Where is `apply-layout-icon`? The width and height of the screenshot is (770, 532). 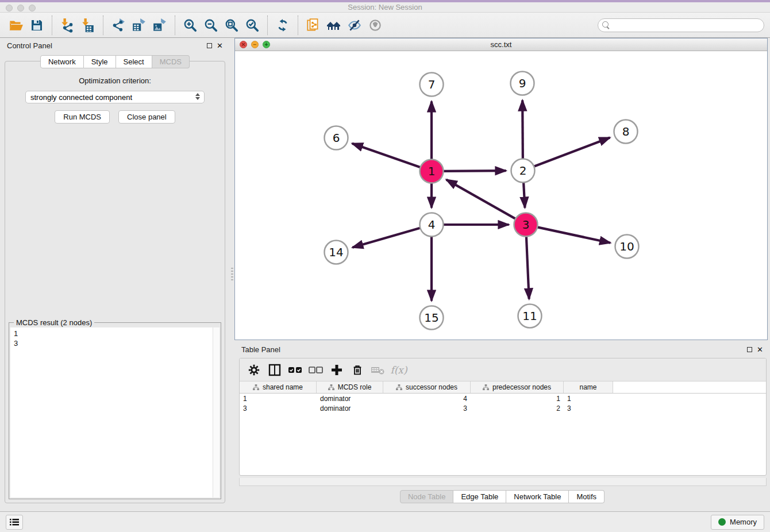 apply-layout-icon is located at coordinates (283, 25).